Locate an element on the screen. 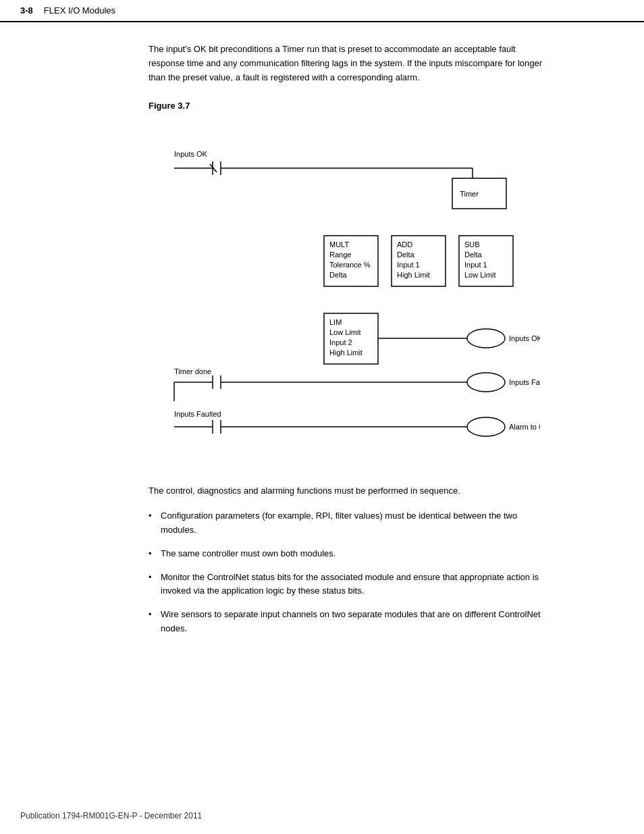 This screenshot has height=834, width=644. inputs-faulted-in-label: Inputs Faulted is located at coordinates (198, 414).